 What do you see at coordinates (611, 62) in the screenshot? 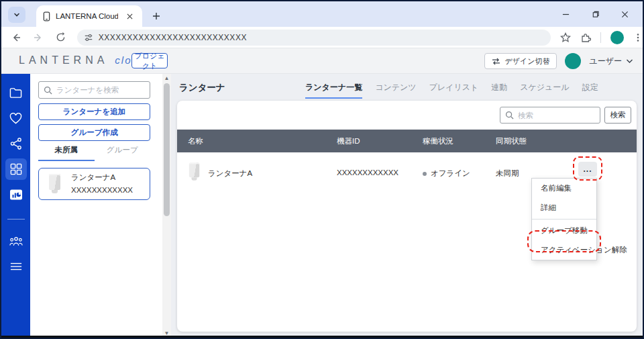
I see `user-menu: ユーザー` at bounding box center [611, 62].